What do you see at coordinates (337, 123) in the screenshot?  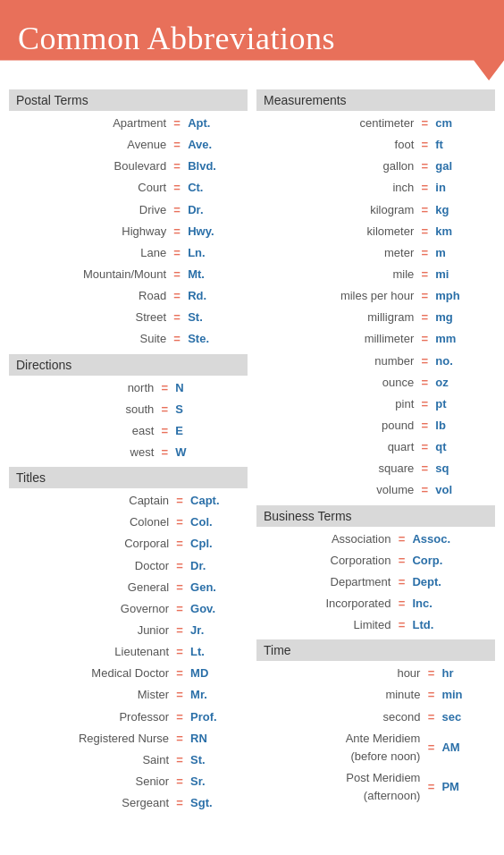 I see `term-cell: centimeter` at bounding box center [337, 123].